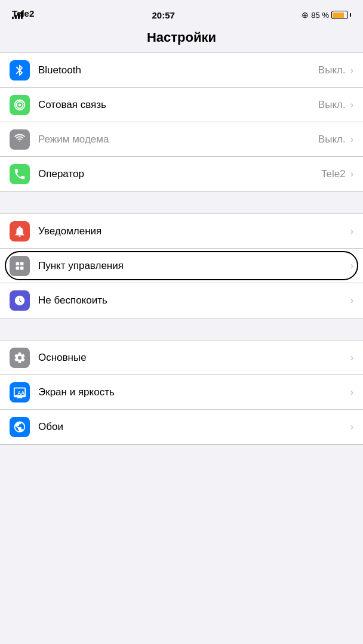 Image resolution: width=363 pixels, height=644 pixels. Describe the element at coordinates (352, 231) in the screenshot. I see `notifications-chevron: ›` at that location.